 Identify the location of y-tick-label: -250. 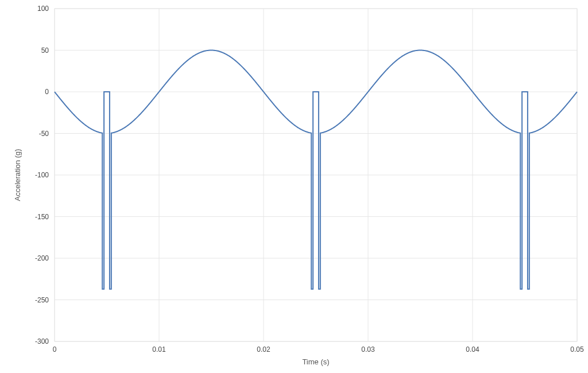
(42, 300).